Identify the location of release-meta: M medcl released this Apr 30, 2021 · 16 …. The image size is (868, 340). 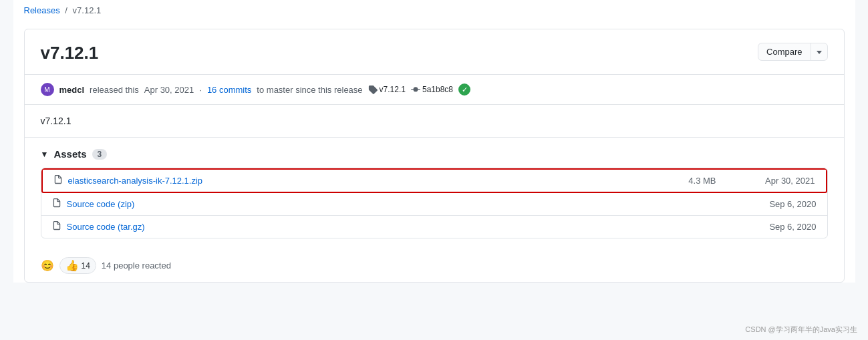
(434, 90).